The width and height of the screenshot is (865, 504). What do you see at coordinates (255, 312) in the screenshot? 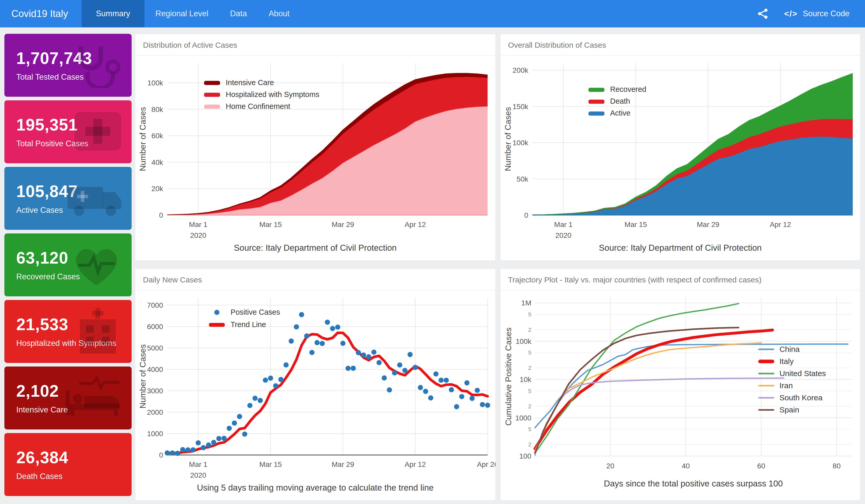
I see `svg-text: Positive Cases` at bounding box center [255, 312].